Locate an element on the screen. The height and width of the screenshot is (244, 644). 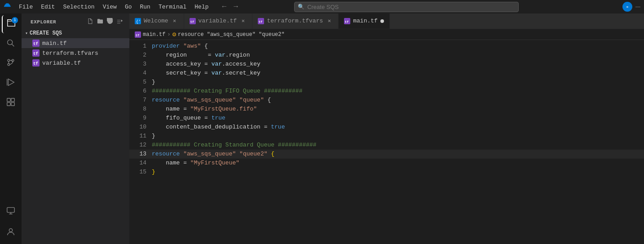
search-icon: 🔍 is located at coordinates (301, 7).